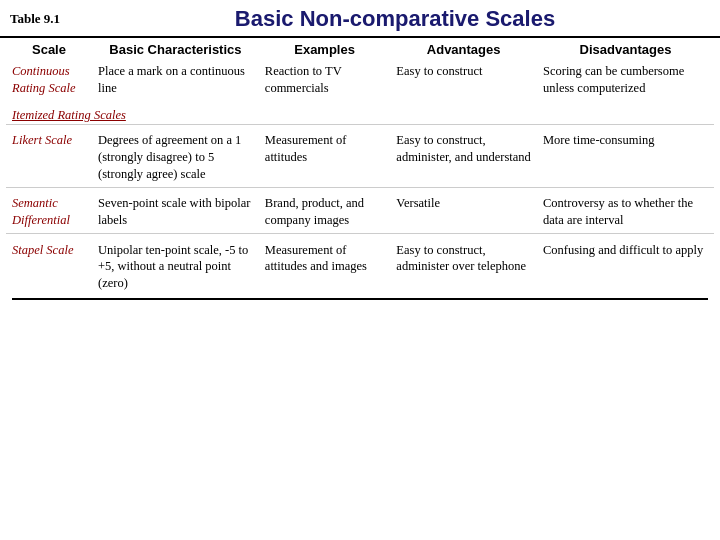  What do you see at coordinates (324, 80) in the screenshot?
I see `cell-examples: Reaction to TV commercials` at bounding box center [324, 80].